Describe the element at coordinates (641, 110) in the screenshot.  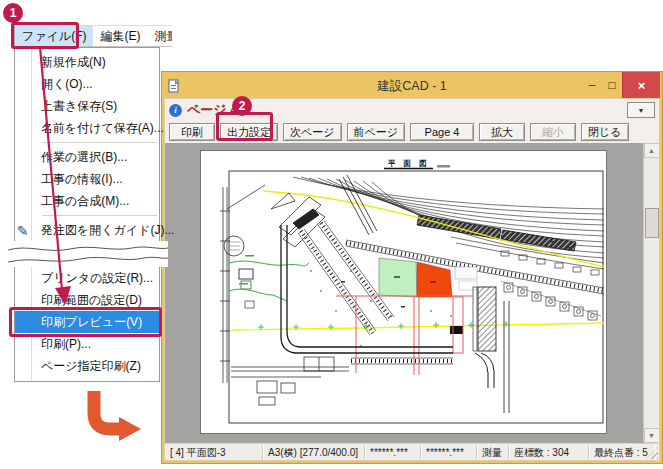
I see `dropdown-button: ▼` at that location.